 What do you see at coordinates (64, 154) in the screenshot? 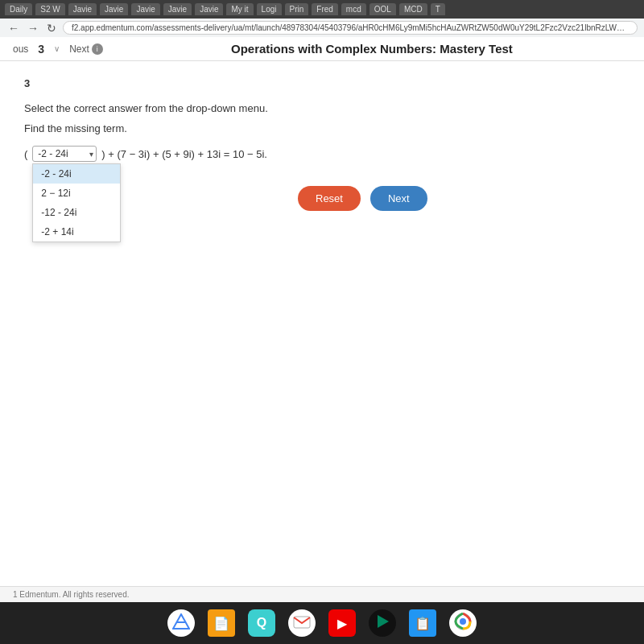
I see `answer-dropdown: -2 - 24i 2 − 12i -12 - 24i -2 + 14i` at bounding box center [64, 154].